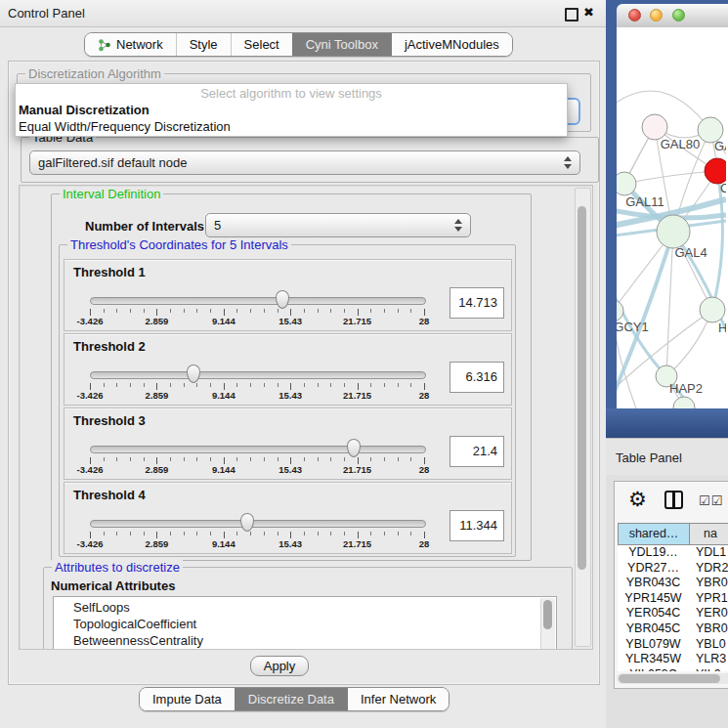 This screenshot has width=728, height=728. I want to click on network-edge, so click(670, 178).